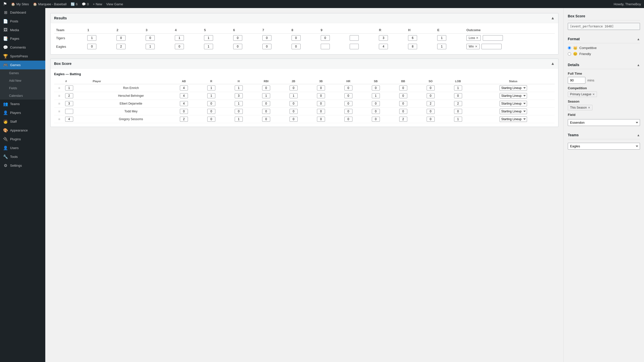 This screenshot has height=362, width=644. Describe the element at coordinates (23, 113) in the screenshot. I see `sidebar-item-players: 👤 Players` at that location.